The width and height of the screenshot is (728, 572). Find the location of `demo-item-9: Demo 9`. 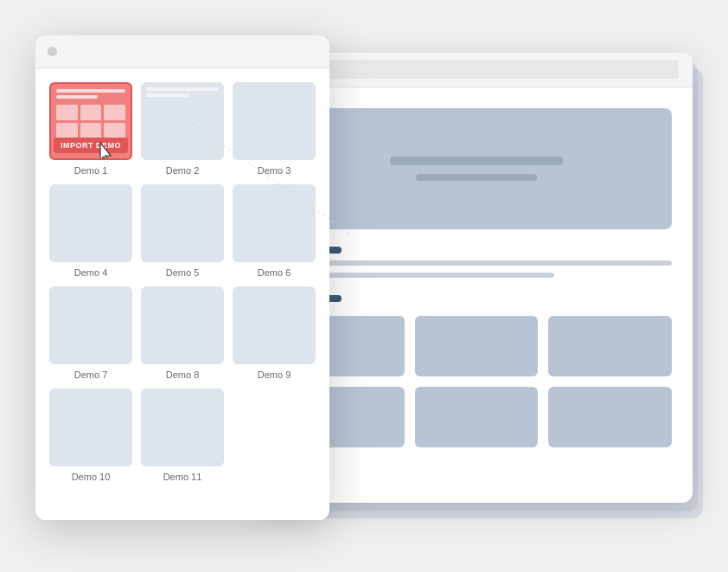

demo-item-9: Demo 9 is located at coordinates (274, 333).